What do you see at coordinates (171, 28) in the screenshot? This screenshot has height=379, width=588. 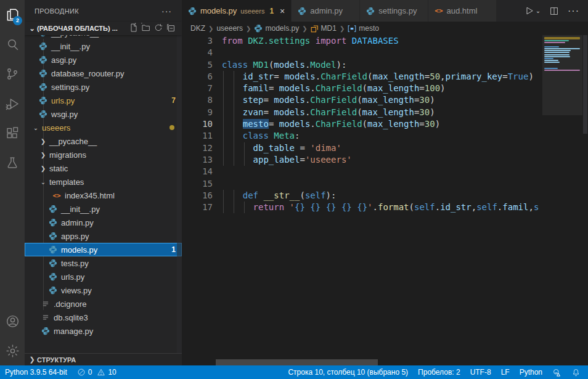 I see `collapse-all-icon` at bounding box center [171, 28].